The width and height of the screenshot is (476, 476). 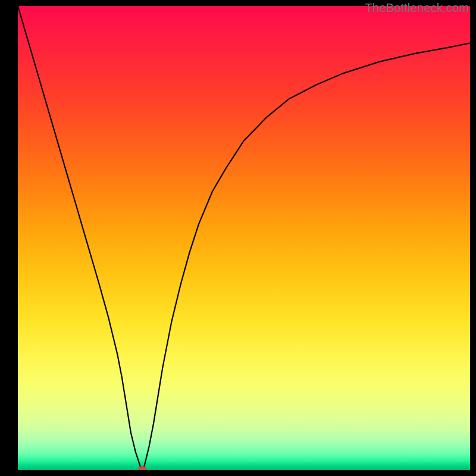 I want to click on optimal-point-marker, so click(x=142, y=468).